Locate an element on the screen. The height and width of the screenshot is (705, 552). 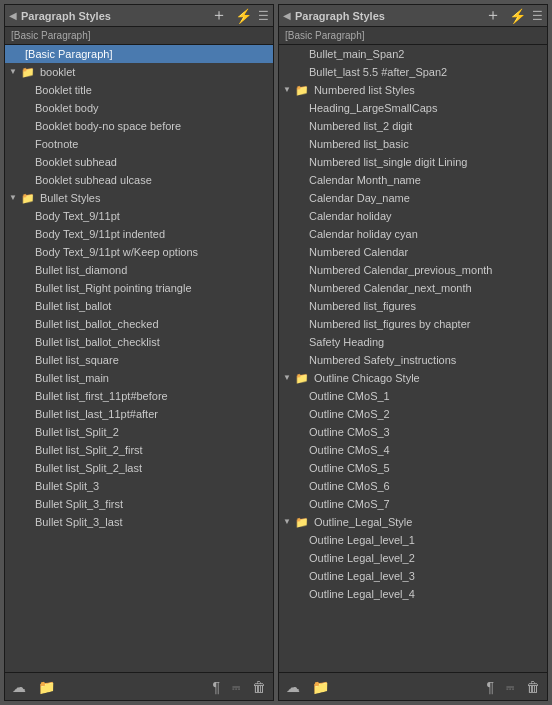
list-item: Outline Legal_level_1 is located at coordinates (413, 540).